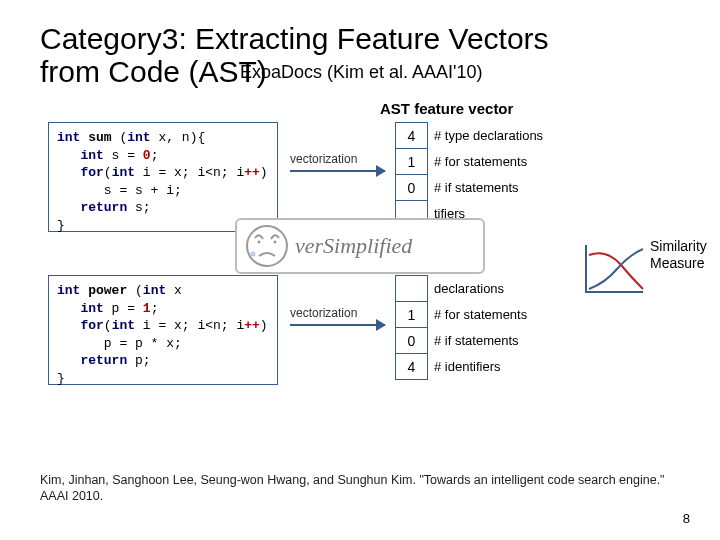 The height and width of the screenshot is (540, 720). Describe the element at coordinates (678, 255) in the screenshot. I see `similarity-measure-label: Similarity Measure` at that location.